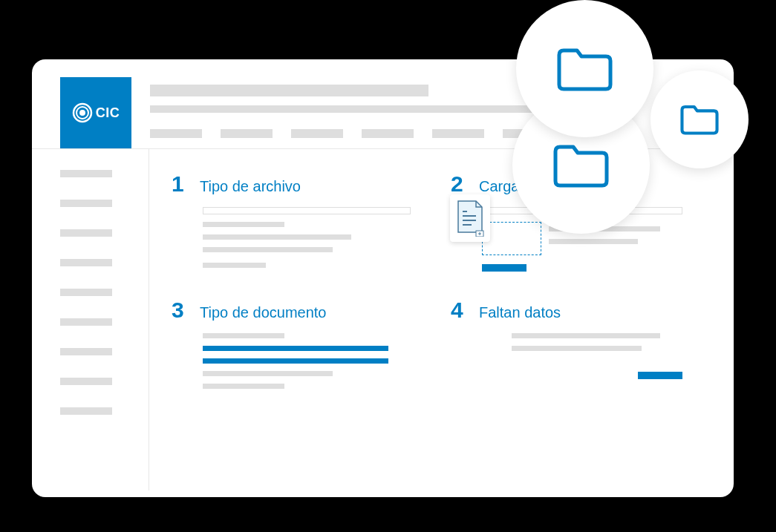 This screenshot has height=532, width=776. I want to click on logo-text: CIC, so click(108, 113).